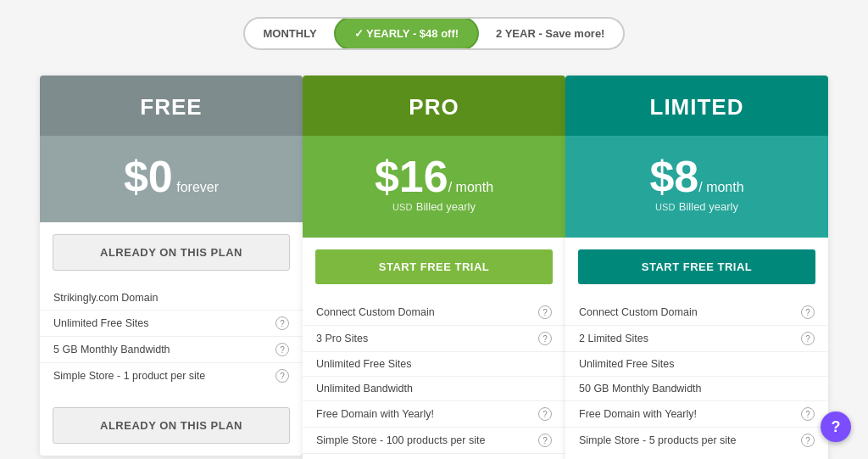  What do you see at coordinates (697, 105) in the screenshot?
I see `limited-card-header: LIMITED` at bounding box center [697, 105].